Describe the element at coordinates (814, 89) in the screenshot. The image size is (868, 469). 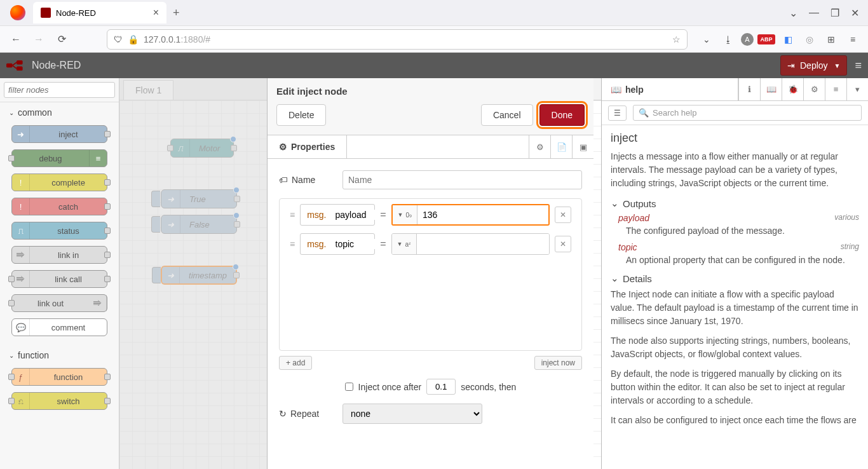
I see `config-tab-icon: ⚙` at that location.